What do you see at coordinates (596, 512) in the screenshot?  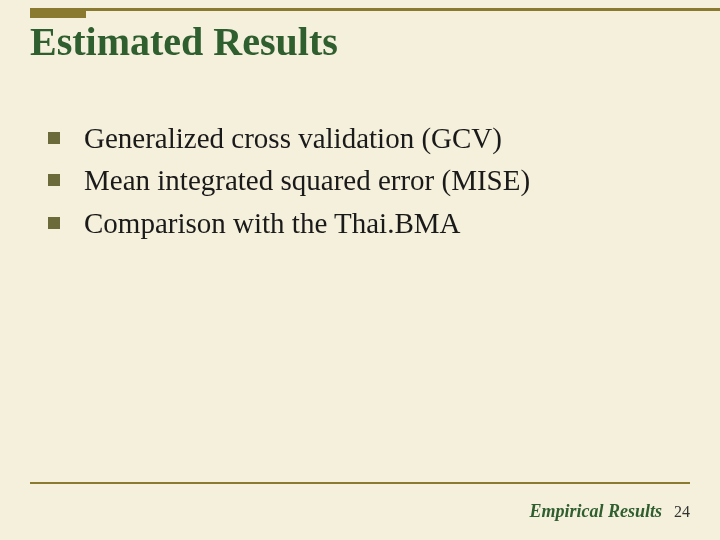 I see `footer-section-label: Empirical Results` at bounding box center [596, 512].